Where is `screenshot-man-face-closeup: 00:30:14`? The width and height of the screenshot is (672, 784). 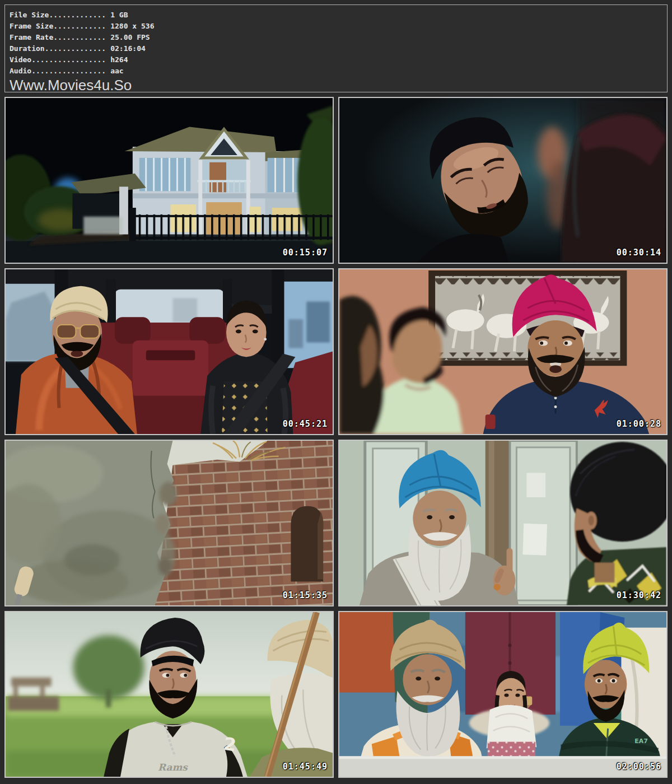 screenshot-man-face-closeup: 00:30:14 is located at coordinates (503, 180).